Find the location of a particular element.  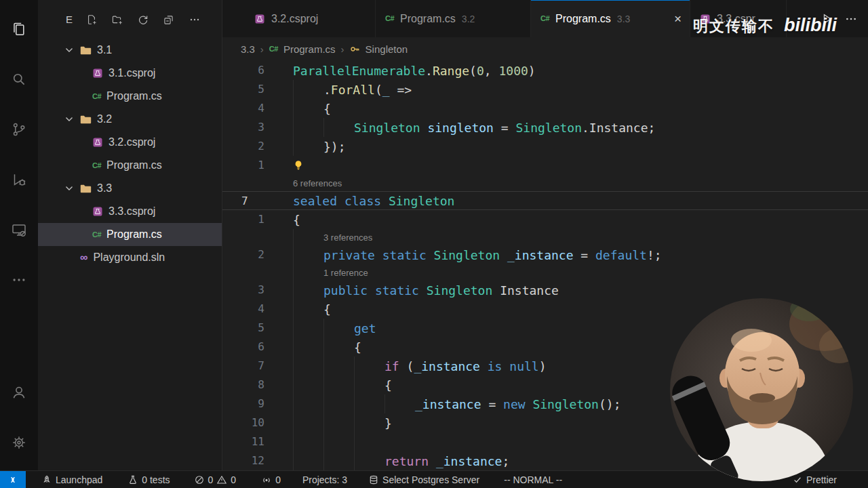

tab-3-2-csproj: 3.2.csproj is located at coordinates (311, 19).